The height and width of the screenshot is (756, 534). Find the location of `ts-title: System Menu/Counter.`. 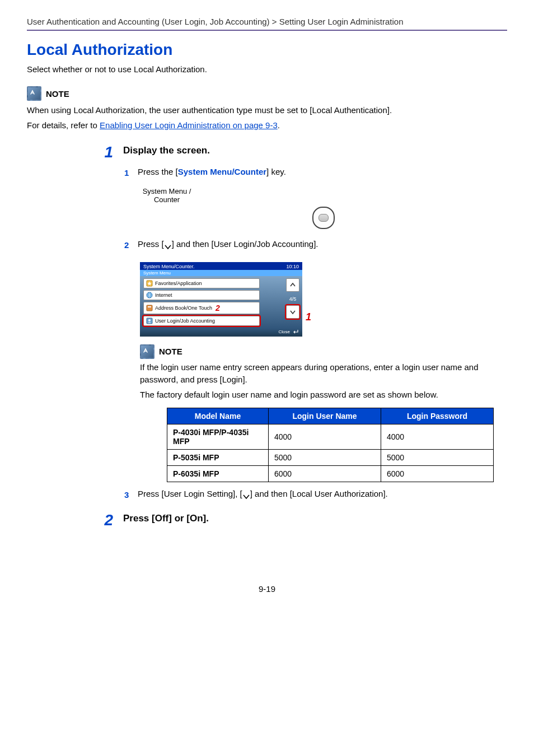

ts-title: System Menu/Counter. is located at coordinates (169, 267).